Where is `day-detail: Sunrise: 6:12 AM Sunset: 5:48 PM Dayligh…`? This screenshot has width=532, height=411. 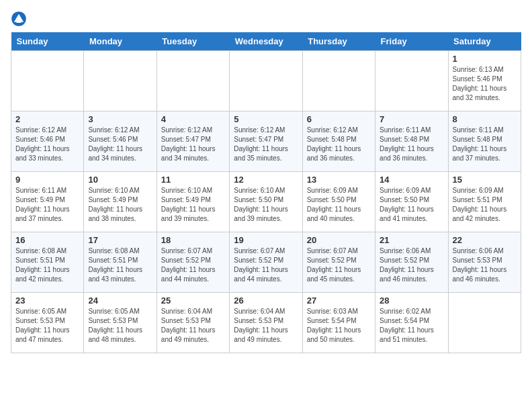
day-detail: Sunrise: 6:12 AM Sunset: 5:48 PM Dayligh… is located at coordinates (339, 144).